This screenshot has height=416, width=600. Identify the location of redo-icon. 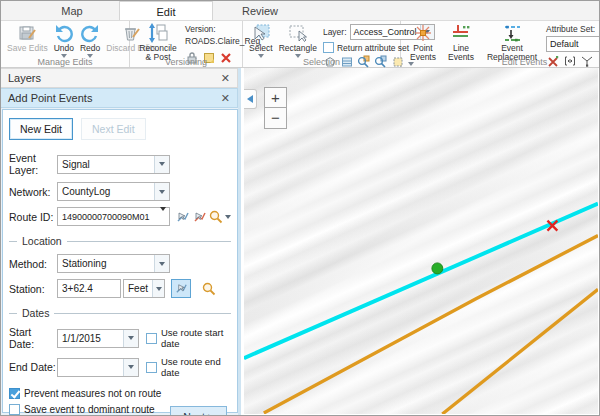
(90, 33).